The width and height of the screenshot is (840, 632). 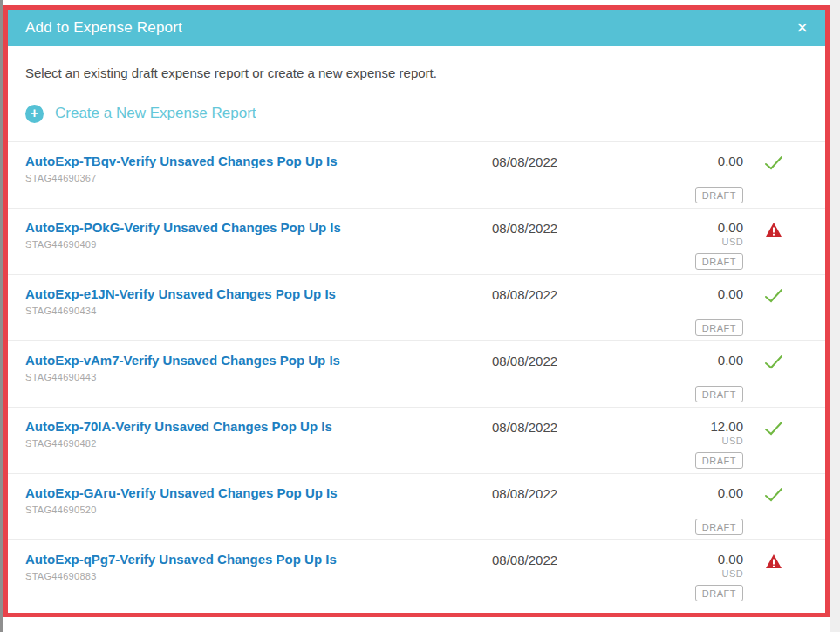 I want to click on dialog-description: Select an existing draft expense report …, so click(x=417, y=73).